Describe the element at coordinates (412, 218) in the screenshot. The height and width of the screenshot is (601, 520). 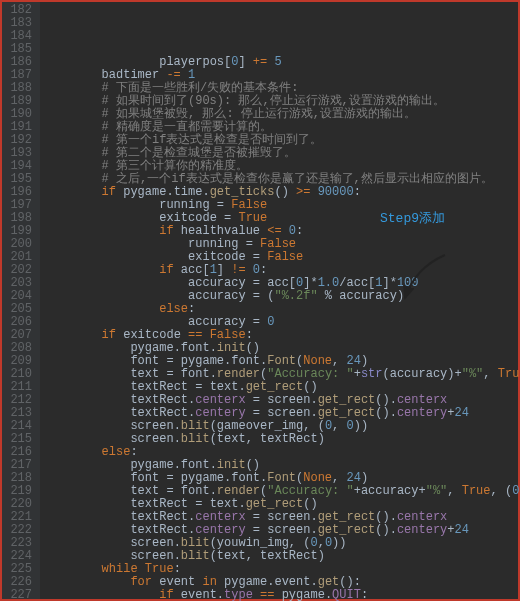
I see `annotation-label: Step9添加` at that location.